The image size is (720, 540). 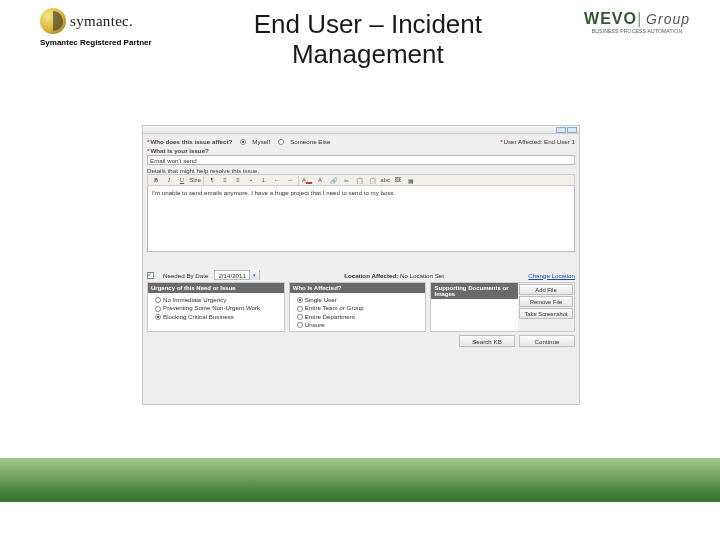 What do you see at coordinates (394, 276) in the screenshot?
I see `location-text: Location Affected: No Location Set` at bounding box center [394, 276].